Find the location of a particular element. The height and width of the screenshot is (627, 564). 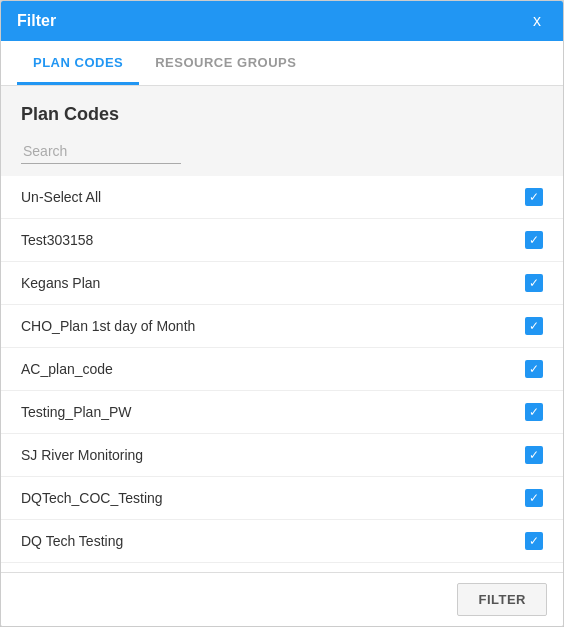

checkbox-unselect-all: ✓ is located at coordinates (534, 197).